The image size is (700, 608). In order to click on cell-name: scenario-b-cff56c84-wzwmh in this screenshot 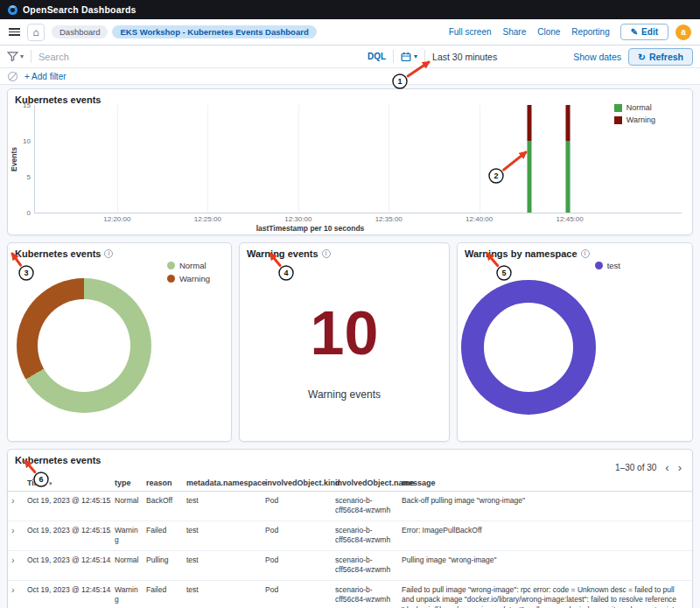, I will do `click(365, 535)`.